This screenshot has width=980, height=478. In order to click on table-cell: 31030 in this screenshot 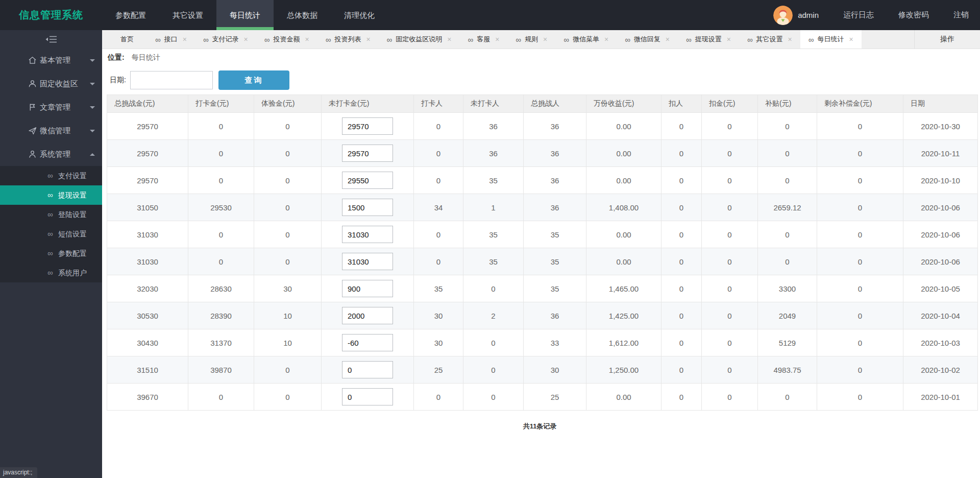, I will do `click(148, 261)`.